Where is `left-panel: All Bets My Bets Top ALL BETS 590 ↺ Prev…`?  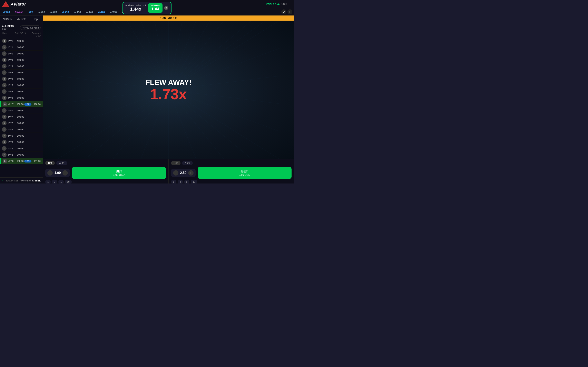
left-panel: All Bets My Bets Top ALL BETS 590 ↺ Prev… is located at coordinates (21, 100).